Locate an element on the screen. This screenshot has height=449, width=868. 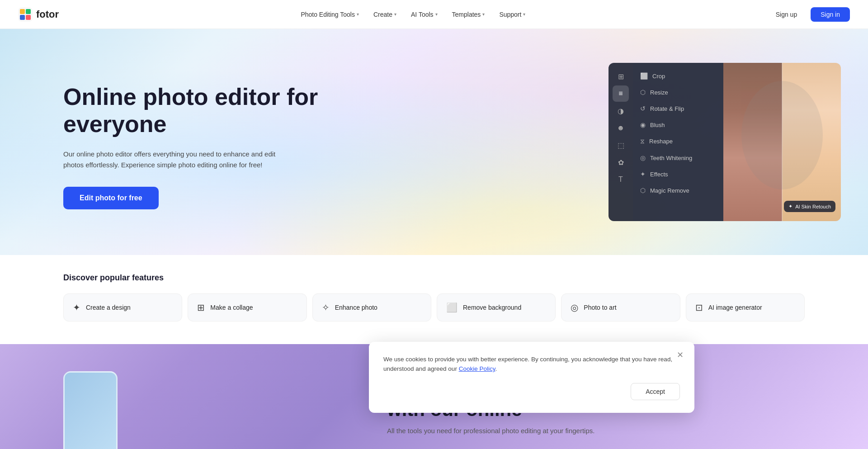
navbar: fotor Photo Editing Tools ▾ Create ▾ AI … is located at coordinates (434, 14).